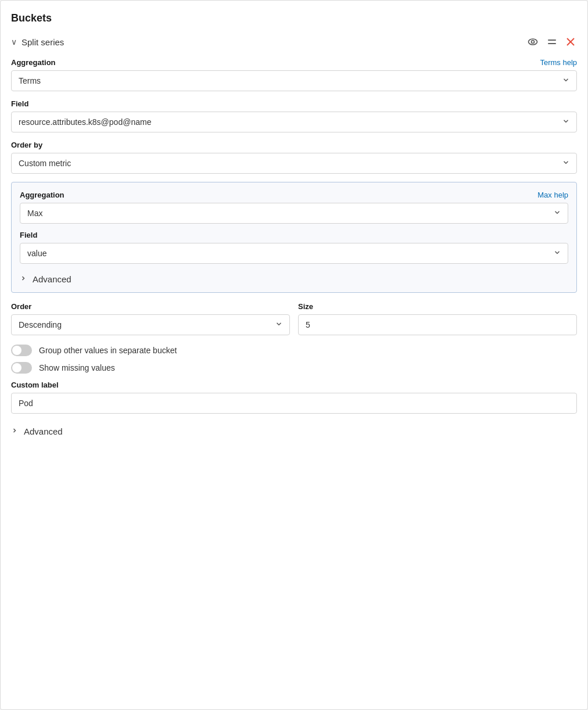 The width and height of the screenshot is (588, 710). I want to click on visibility-button, so click(533, 42).